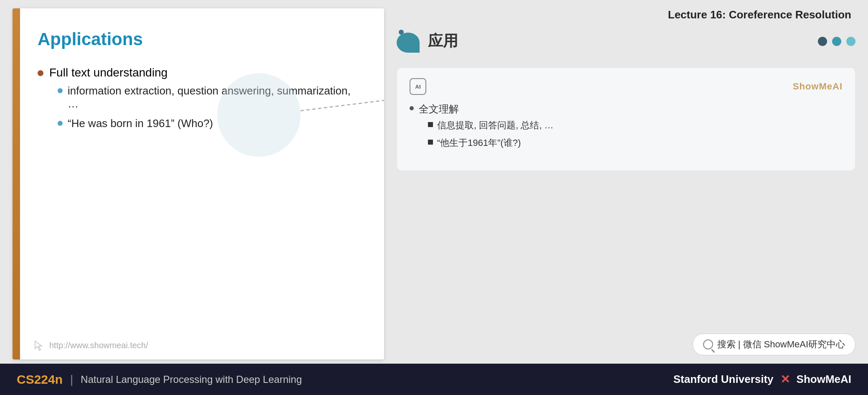 The width and height of the screenshot is (868, 395). Describe the element at coordinates (491, 143) in the screenshot. I see `card-sub-item-2: “他生于1961年”(谁?)` at that location.